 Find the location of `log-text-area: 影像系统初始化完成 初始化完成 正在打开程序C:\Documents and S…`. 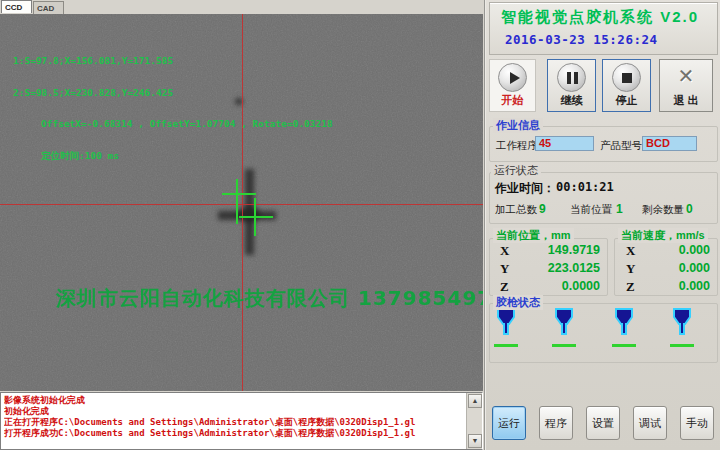

log-text-area: 影像系统初始化完成 初始化完成 正在打开程序C:\Documents and S… is located at coordinates (234, 421).